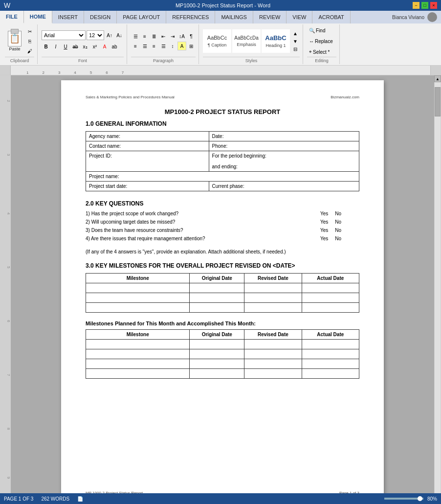 This screenshot has height=504, width=441. I want to click on milestones-table: Milestone Original Date Revised Date Act…, so click(222, 293).